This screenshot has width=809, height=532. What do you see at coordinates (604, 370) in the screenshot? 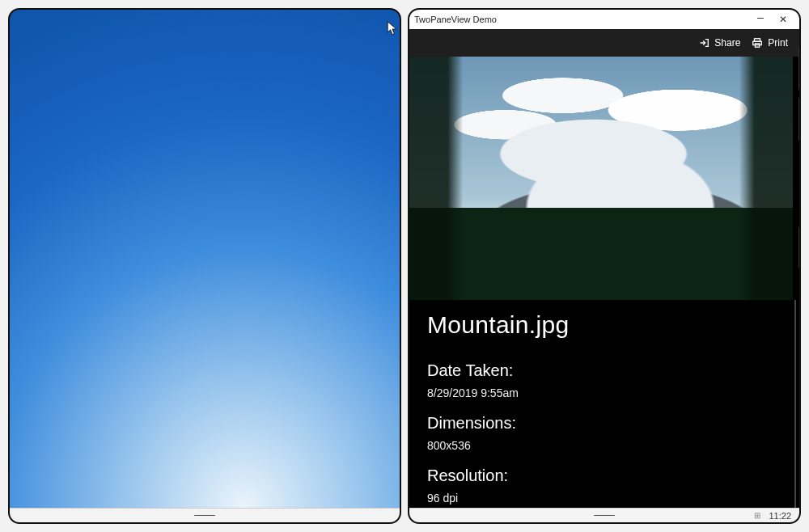
I see `date-taken-label: Date Taken:` at bounding box center [604, 370].